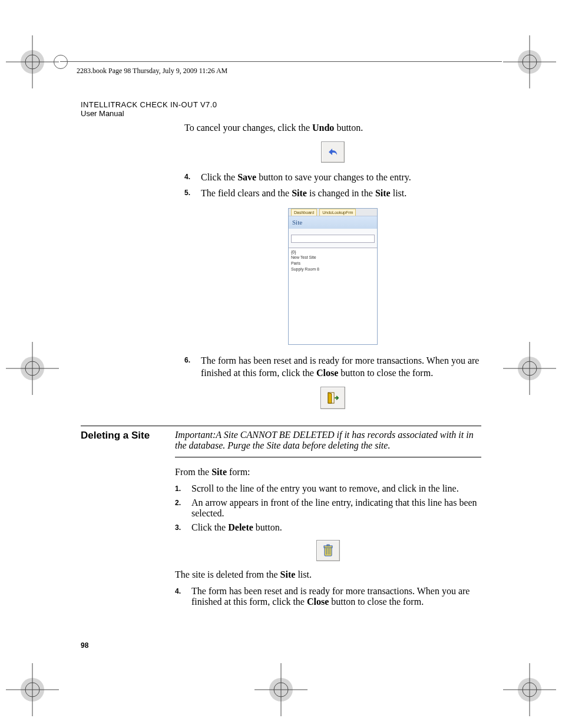  What do you see at coordinates (333, 269) in the screenshot?
I see `screenshot-row: Supply Room 8` at bounding box center [333, 269].